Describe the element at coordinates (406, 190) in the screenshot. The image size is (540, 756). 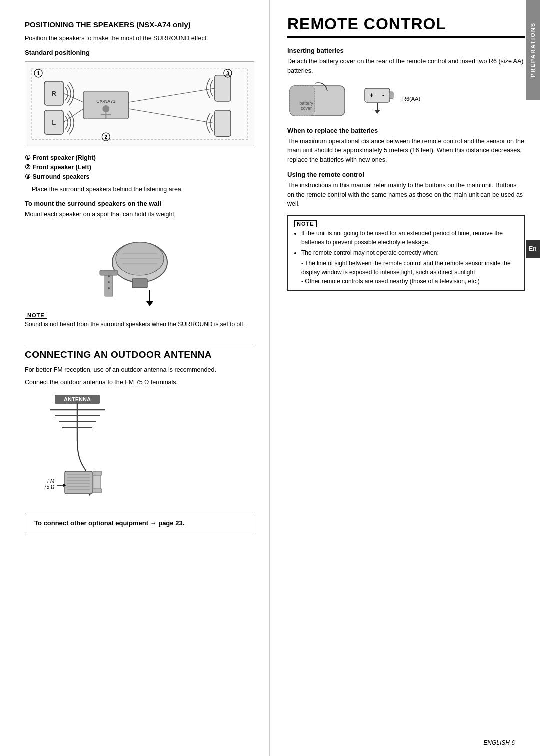
I see `using-remote-section: Using the remote control The instruction…` at that location.